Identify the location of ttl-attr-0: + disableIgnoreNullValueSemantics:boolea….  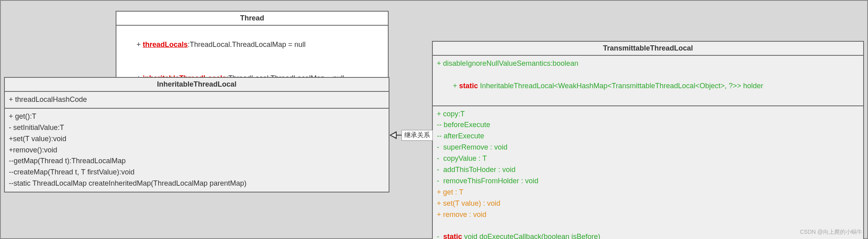
(648, 64).